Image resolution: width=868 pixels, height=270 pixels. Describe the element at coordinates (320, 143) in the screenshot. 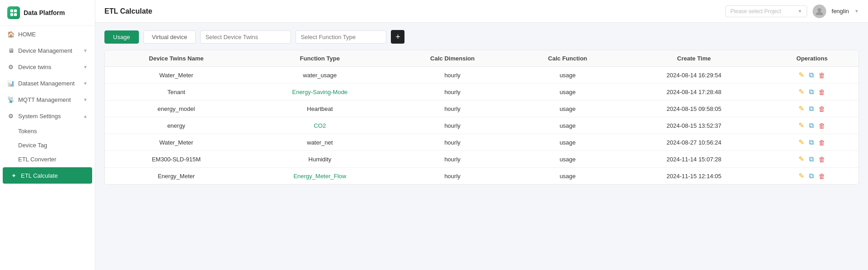

I see `cell-function-type: water_net` at that location.